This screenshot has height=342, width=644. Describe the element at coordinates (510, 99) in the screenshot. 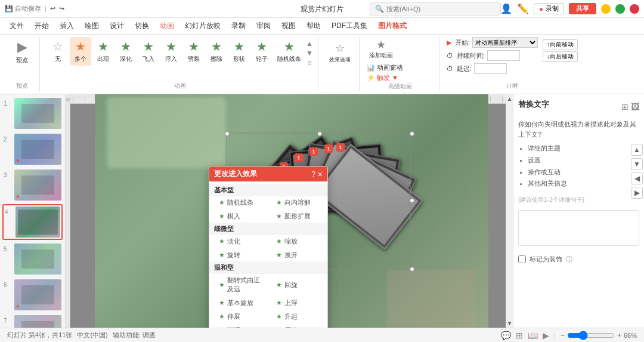

I see `canvas-scroll-up: ▲` at that location.